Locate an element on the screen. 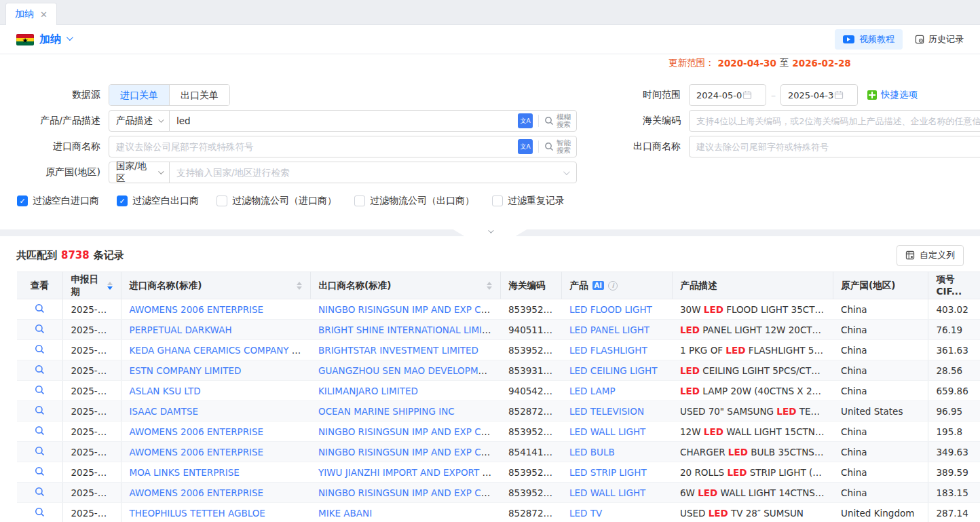 Image resolution: width=980 pixels, height=522 pixels. description-cell: USED LED TV 28″ SUMSUN is located at coordinates (752, 512).